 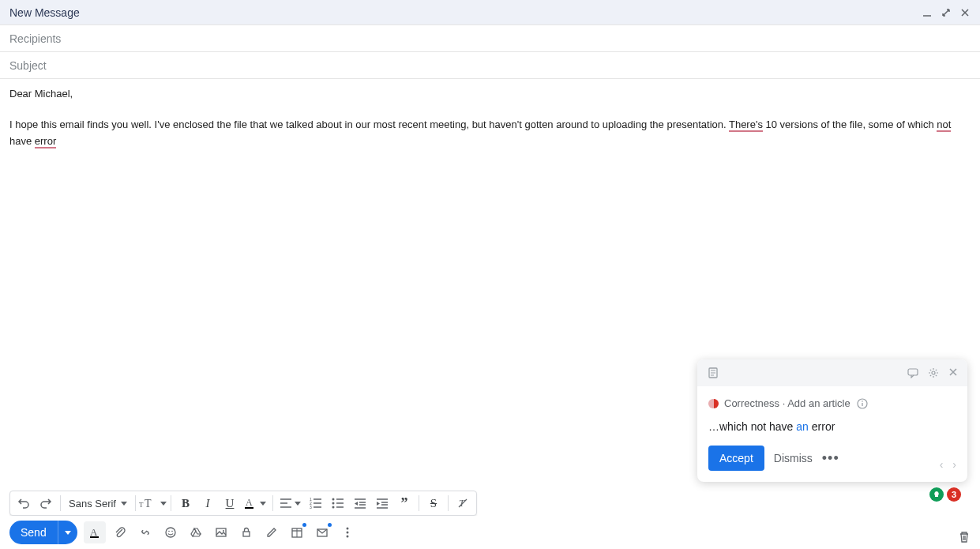 I want to click on font-size-icon: TT, so click(x=153, y=503).